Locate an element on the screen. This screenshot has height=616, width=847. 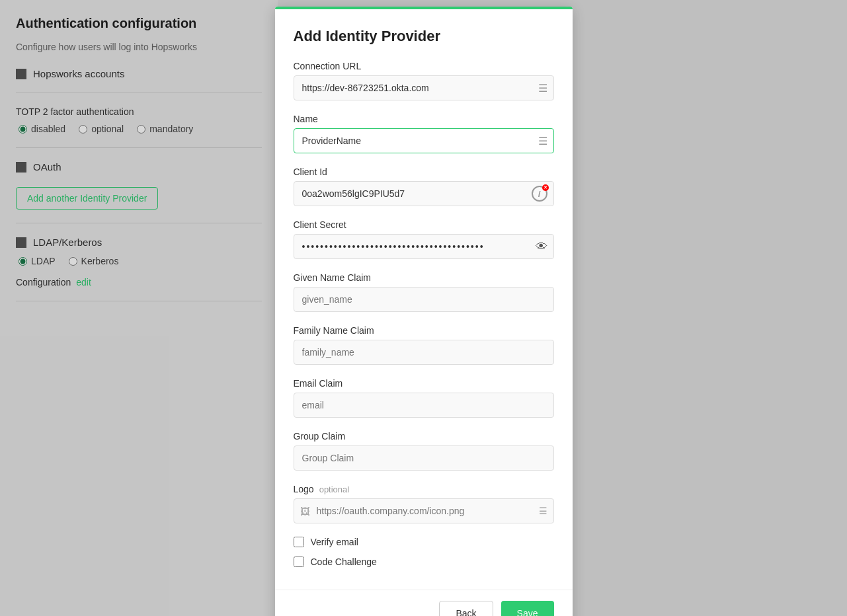
logo-label: Logo optional is located at coordinates (424, 489).